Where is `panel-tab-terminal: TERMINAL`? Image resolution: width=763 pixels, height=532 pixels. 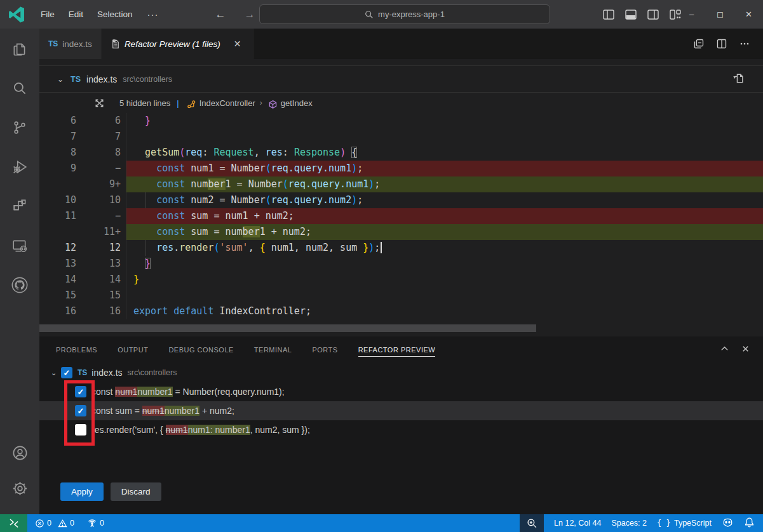 panel-tab-terminal: TERMINAL is located at coordinates (273, 350).